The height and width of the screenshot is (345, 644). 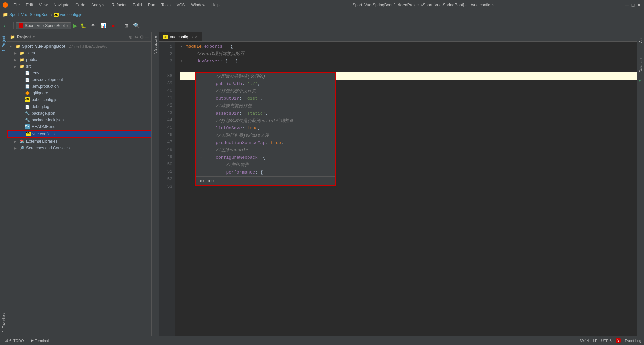 I want to click on run-button: ▶, so click(x=75, y=26).